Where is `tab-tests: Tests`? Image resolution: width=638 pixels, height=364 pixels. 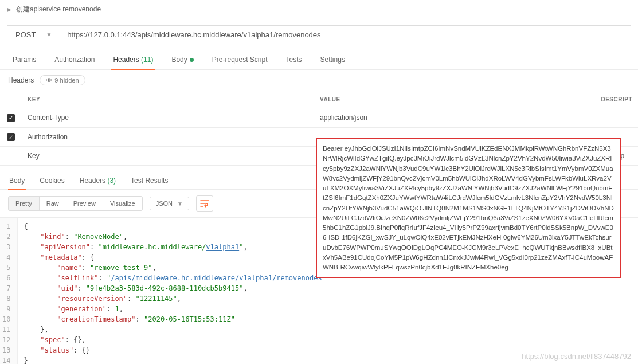 tab-tests: Tests is located at coordinates (294, 60).